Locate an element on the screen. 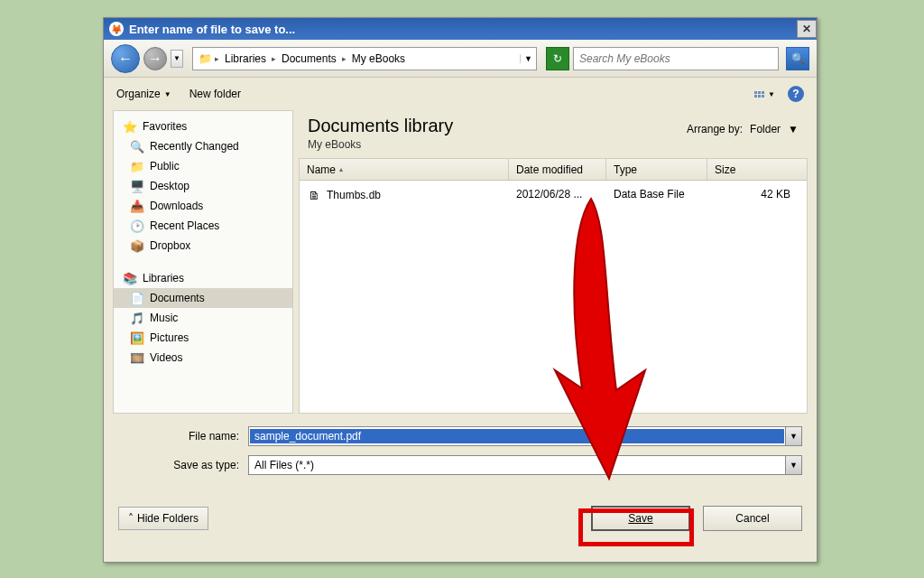 The image size is (924, 578). title-bar: 🦊 Enter name of file to save to... ✕ is located at coordinates (460, 29).